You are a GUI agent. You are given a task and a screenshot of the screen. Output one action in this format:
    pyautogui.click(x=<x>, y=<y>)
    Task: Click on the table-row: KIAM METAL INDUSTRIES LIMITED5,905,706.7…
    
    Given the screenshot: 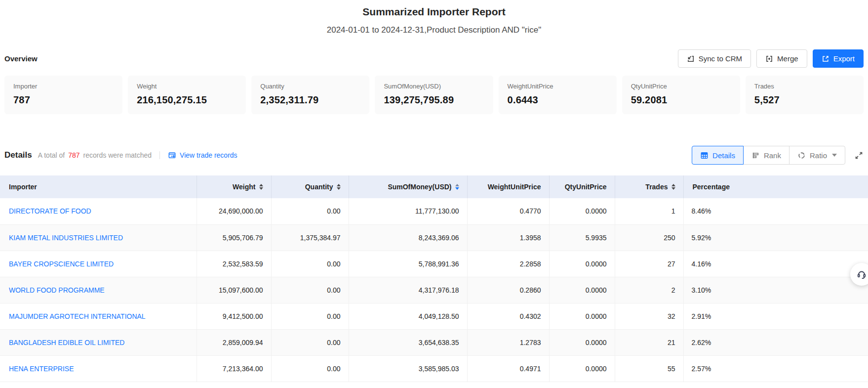 What is the action you would take?
    pyautogui.click(x=434, y=237)
    